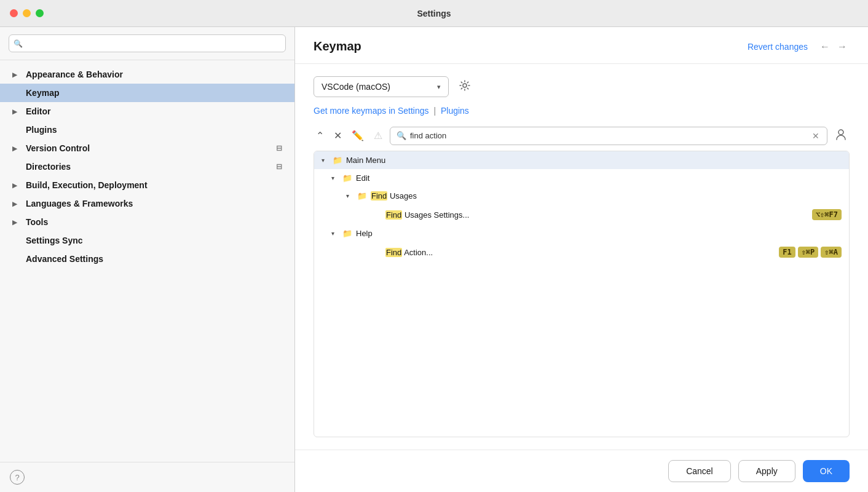  I want to click on keymap-selector-row: VSCode (macOS) ▾, so click(582, 87).